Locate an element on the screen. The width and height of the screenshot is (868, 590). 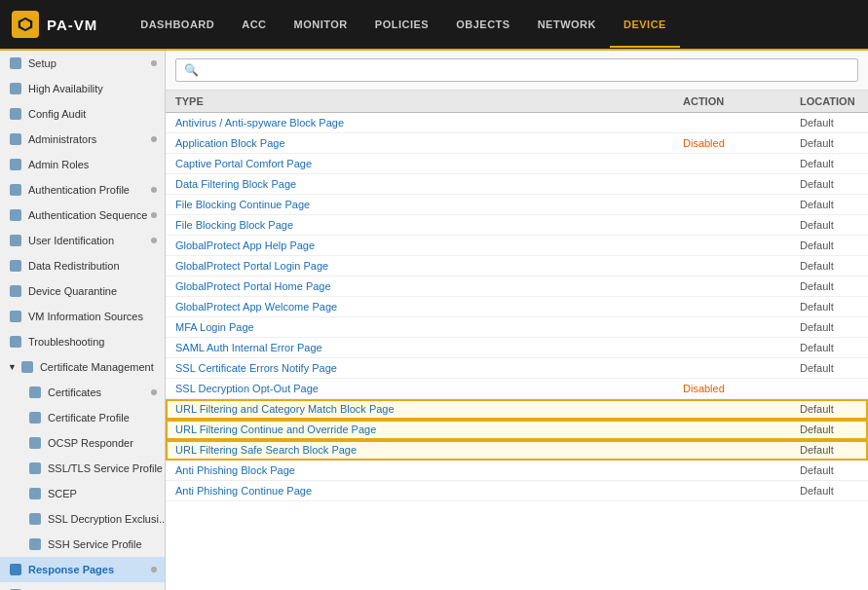
table-row: Data Filtering Block PageDefault is located at coordinates (516, 185).